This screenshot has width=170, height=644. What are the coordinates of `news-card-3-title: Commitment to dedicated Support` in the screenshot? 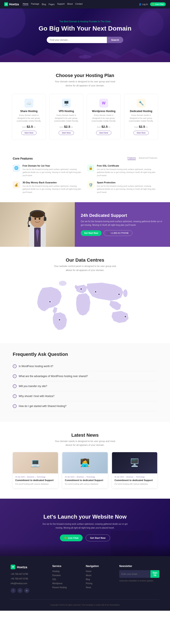 It's located at (135, 480).